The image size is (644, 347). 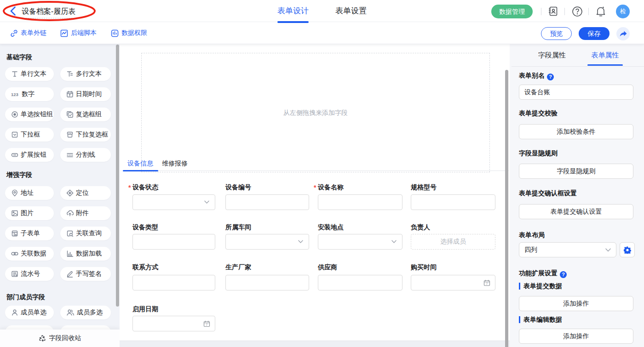 What do you see at coordinates (15, 95) in the screenshot?
I see `svg-text: 123` at bounding box center [15, 95].